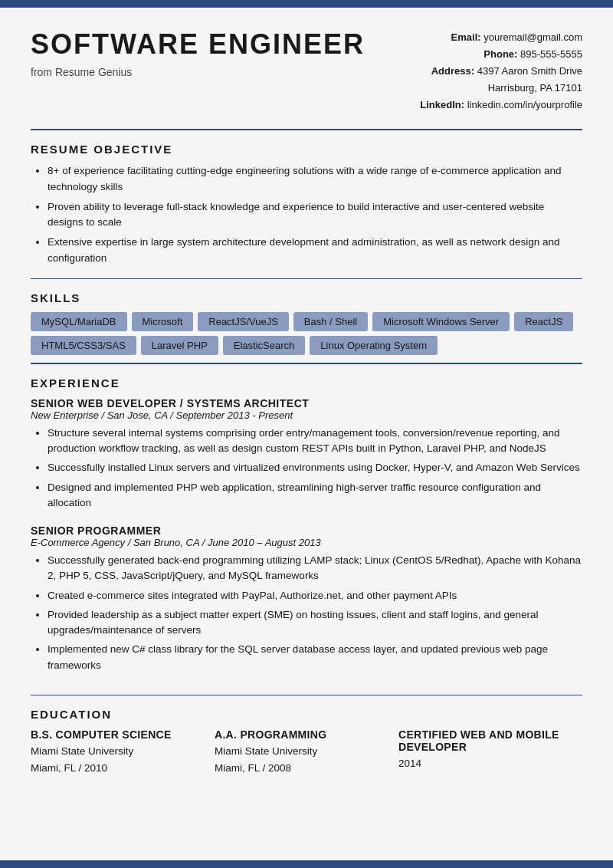 The image size is (613, 868). Describe the element at coordinates (306, 215) in the screenshot. I see `objective-list: 8+ of experience facilitating cutting-ed…` at that location.